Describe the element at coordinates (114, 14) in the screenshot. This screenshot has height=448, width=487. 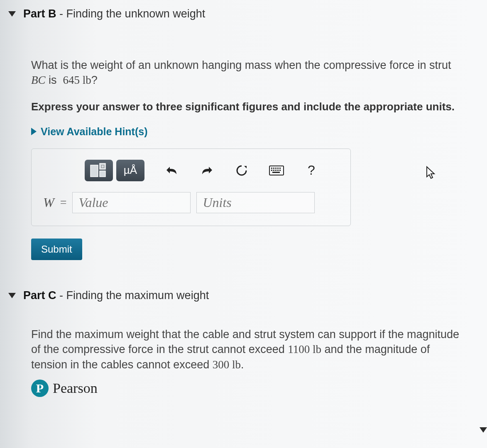
I see `part-b-title: Part B - Finding the unknown weight` at that location.